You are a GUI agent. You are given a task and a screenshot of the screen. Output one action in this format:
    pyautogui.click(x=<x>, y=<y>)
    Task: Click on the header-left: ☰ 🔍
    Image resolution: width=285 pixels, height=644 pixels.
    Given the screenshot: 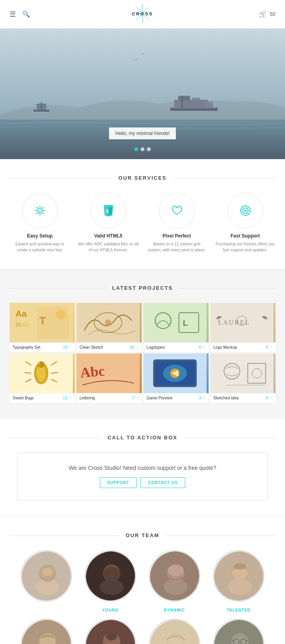 What is the action you would take?
    pyautogui.click(x=20, y=14)
    